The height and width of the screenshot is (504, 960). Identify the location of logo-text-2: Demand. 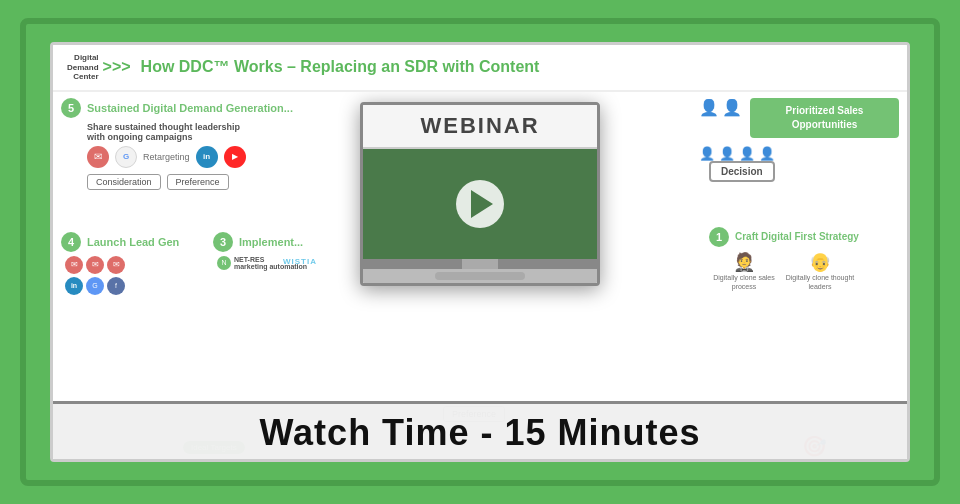
(83, 68).